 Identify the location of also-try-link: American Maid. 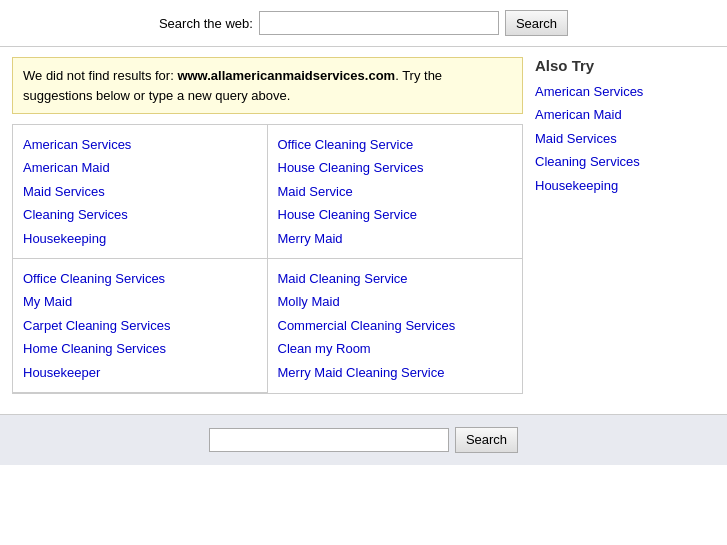
(625, 114).